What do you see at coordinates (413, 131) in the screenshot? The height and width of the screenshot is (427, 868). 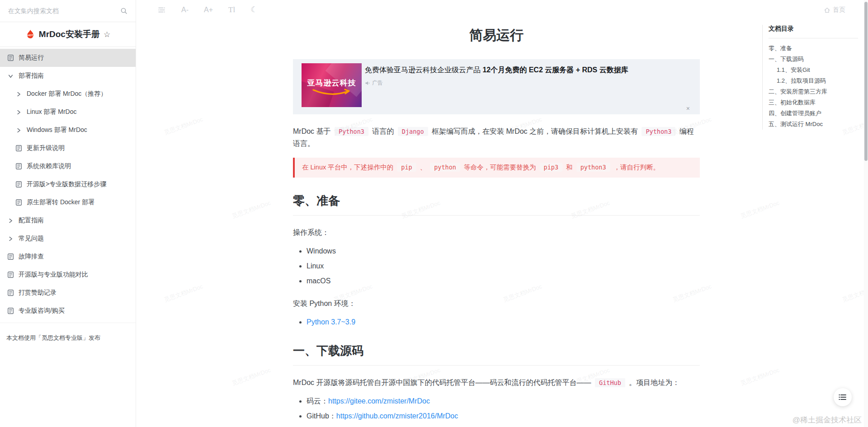 I see `inline-code: Django` at bounding box center [413, 131].